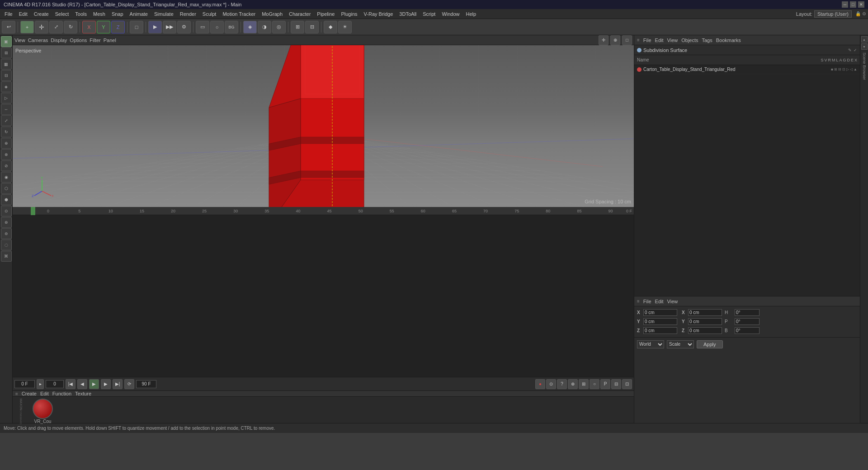 This screenshot has height=470, width=868. Describe the element at coordinates (6, 98) in the screenshot. I see `side-tool-select: ▷` at that location.